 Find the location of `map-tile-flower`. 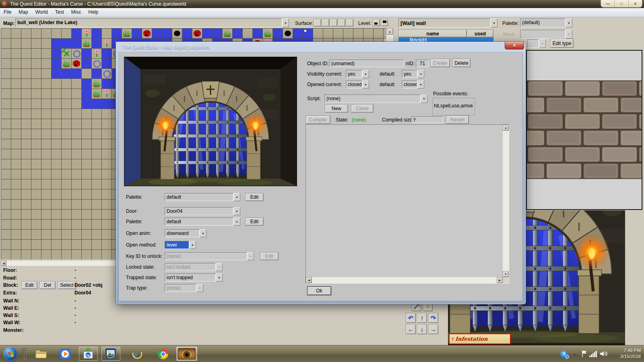

map-tile-flower is located at coordinates (107, 94).